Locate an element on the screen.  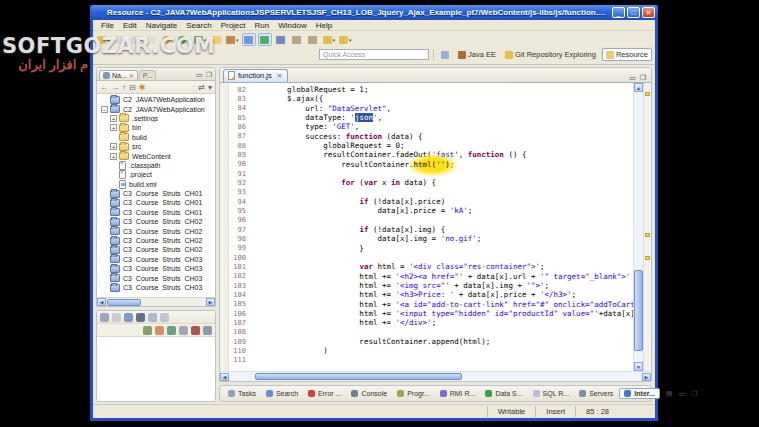
tree-item-c2-java7webapplication: C2_JAVA7WebApplication is located at coordinates (156, 100).